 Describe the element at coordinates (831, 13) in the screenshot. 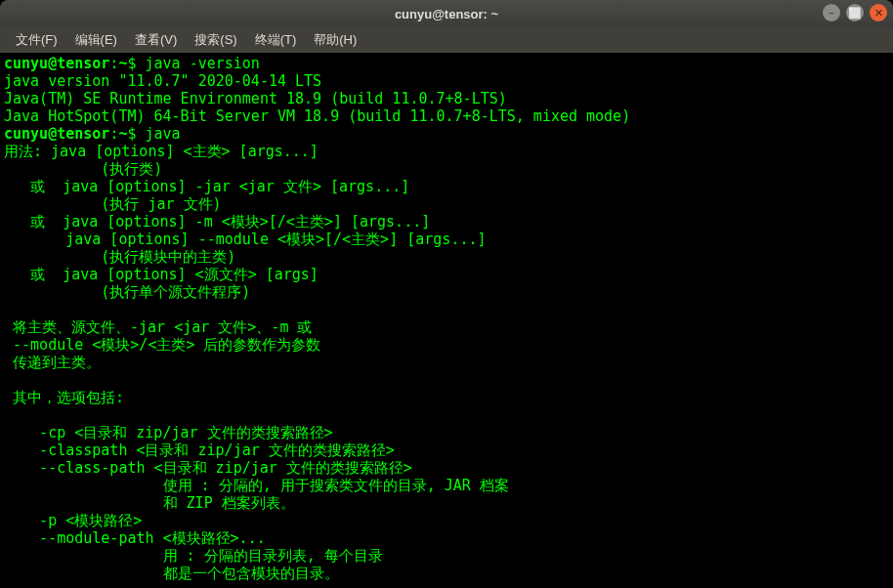

I see `minimize-icon: −` at that location.